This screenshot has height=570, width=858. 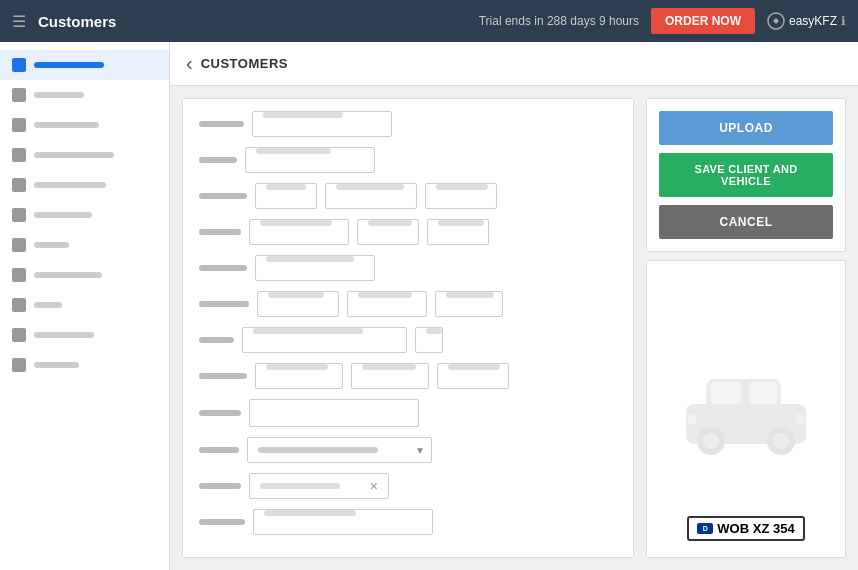 What do you see at coordinates (703, 21) in the screenshot?
I see `order-now-button: ORDER NOW` at bounding box center [703, 21].